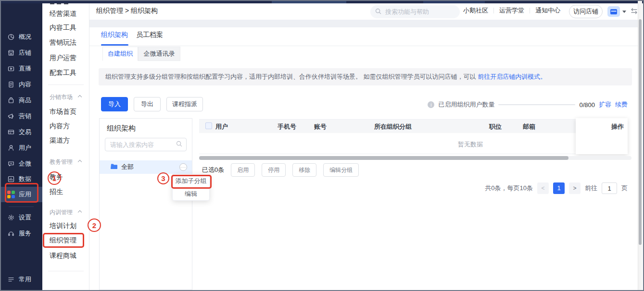 This screenshot has height=291, width=644. What do you see at coordinates (418, 12) in the screenshot?
I see `global-search-input` at bounding box center [418, 12].